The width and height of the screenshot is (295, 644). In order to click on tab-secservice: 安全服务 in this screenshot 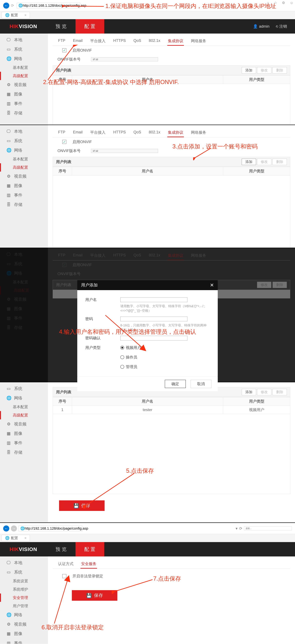, I will do `click(89, 564)`.